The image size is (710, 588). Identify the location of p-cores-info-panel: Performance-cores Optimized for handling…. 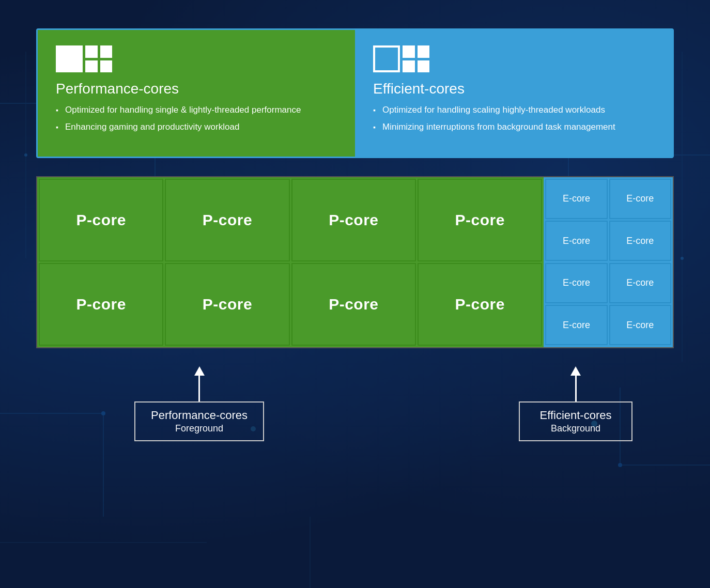
(196, 93).